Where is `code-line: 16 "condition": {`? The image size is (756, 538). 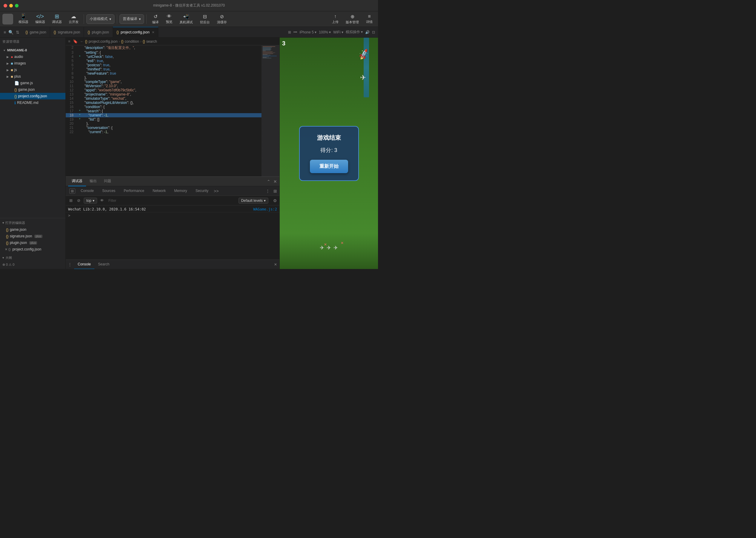 code-line: 16 "condition": { is located at coordinates (164, 107).